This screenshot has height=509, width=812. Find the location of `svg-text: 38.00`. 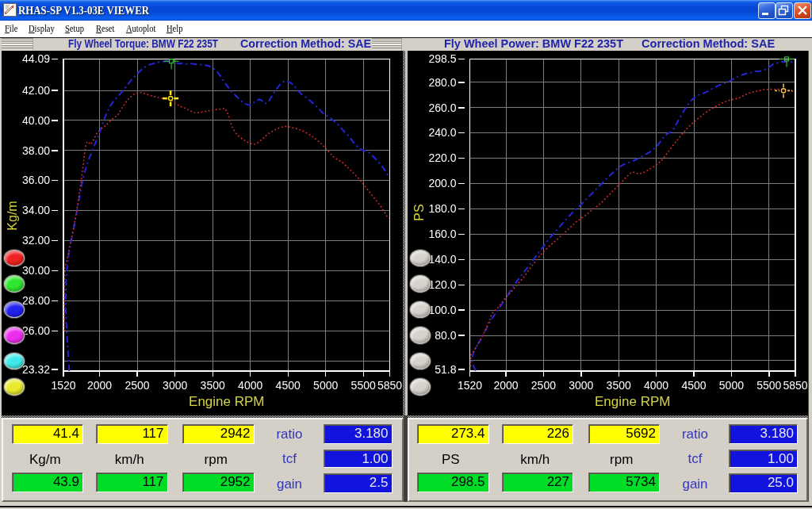

svg-text: 38.00 is located at coordinates (36, 151).